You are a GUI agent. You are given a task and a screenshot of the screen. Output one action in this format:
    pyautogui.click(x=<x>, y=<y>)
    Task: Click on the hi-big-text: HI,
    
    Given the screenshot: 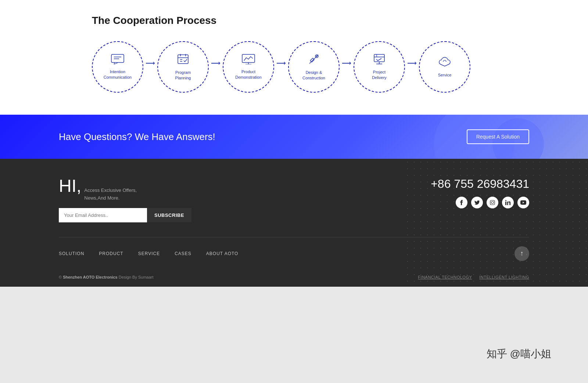 What is the action you would take?
    pyautogui.click(x=70, y=186)
    